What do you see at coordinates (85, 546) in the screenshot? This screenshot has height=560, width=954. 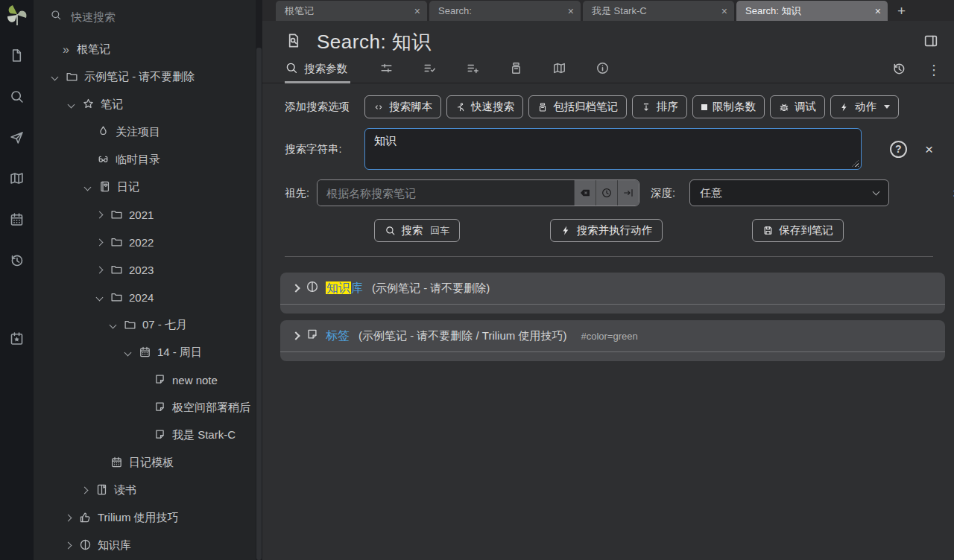 I see `circle-split-icon` at bounding box center [85, 546].